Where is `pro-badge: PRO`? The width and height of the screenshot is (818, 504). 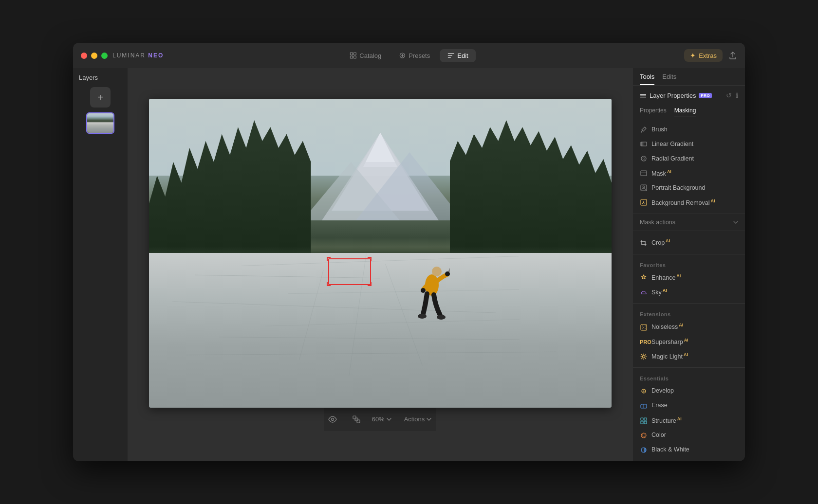
pro-badge: PRO is located at coordinates (705, 95).